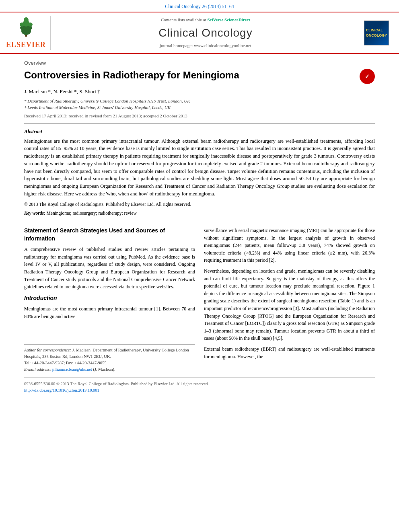 The height and width of the screenshot is (532, 399). I want to click on journal-header-center: Contents lists available at SciVerse Sci…, so click(206, 33).